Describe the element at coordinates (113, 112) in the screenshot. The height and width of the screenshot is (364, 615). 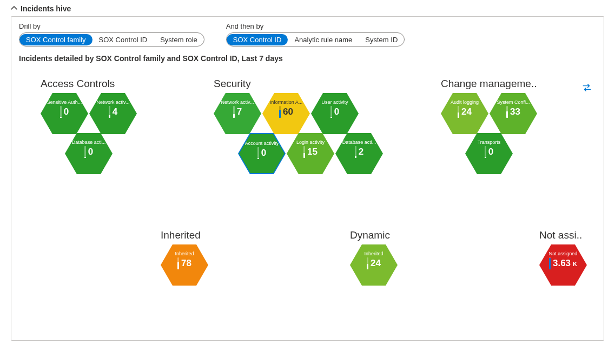
I see `hive-cell-value-row: 4` at that location.